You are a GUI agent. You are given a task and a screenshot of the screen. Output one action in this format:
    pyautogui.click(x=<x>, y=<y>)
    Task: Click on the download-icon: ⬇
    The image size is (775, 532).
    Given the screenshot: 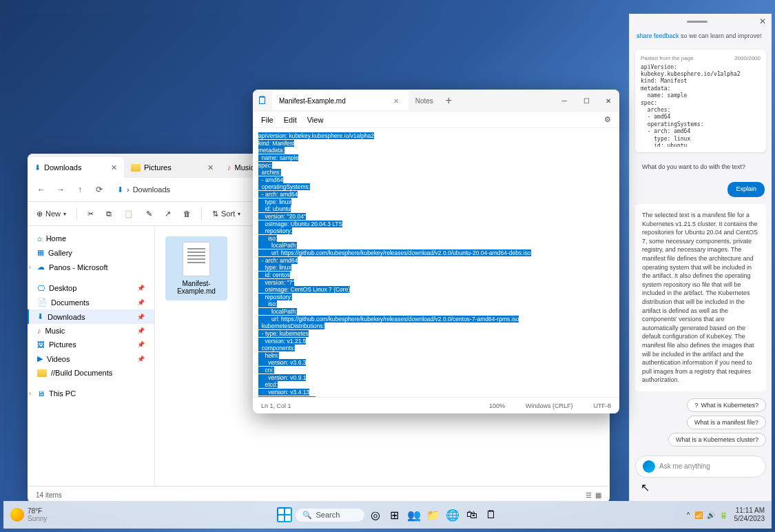 What is the action you would take?
    pyautogui.click(x=120, y=190)
    